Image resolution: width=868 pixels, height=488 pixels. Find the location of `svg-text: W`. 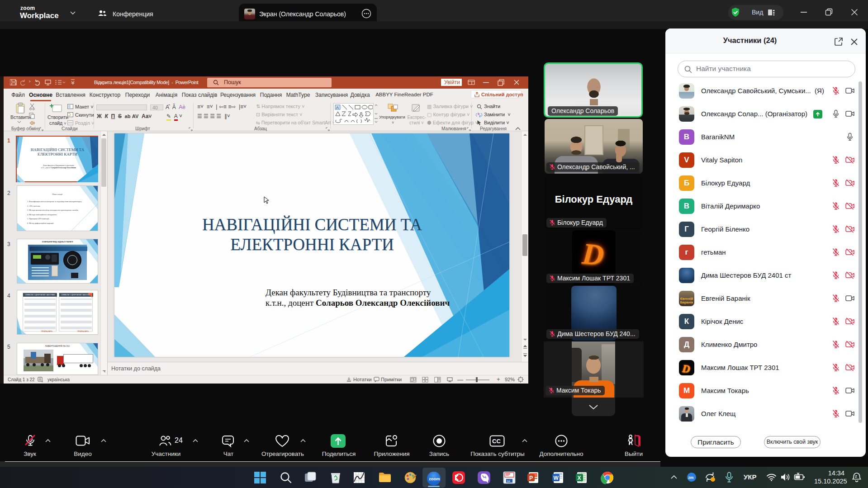

svg-text: W is located at coordinates (556, 478).